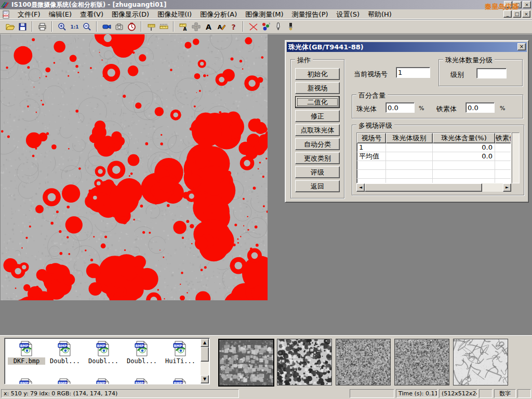  What do you see at coordinates (205, 343) in the screenshot?
I see `scroll-up-icon: ▲` at bounding box center [205, 343].